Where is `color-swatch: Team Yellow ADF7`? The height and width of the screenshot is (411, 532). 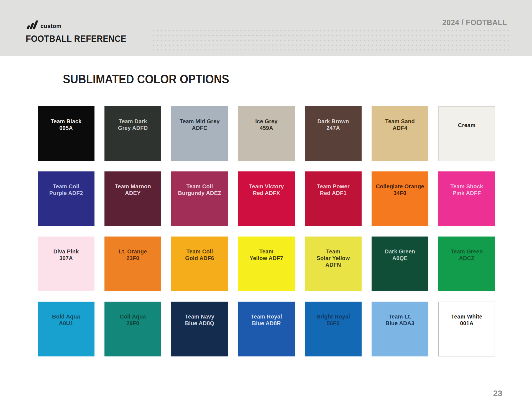
color-swatch: Team Yellow ADF7 is located at coordinates (267, 264).